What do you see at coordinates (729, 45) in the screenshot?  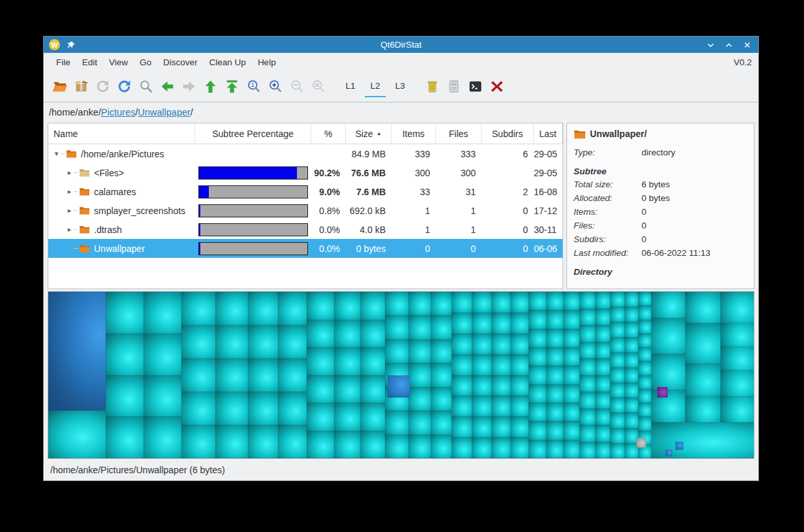 I see `maximize-icon` at bounding box center [729, 45].